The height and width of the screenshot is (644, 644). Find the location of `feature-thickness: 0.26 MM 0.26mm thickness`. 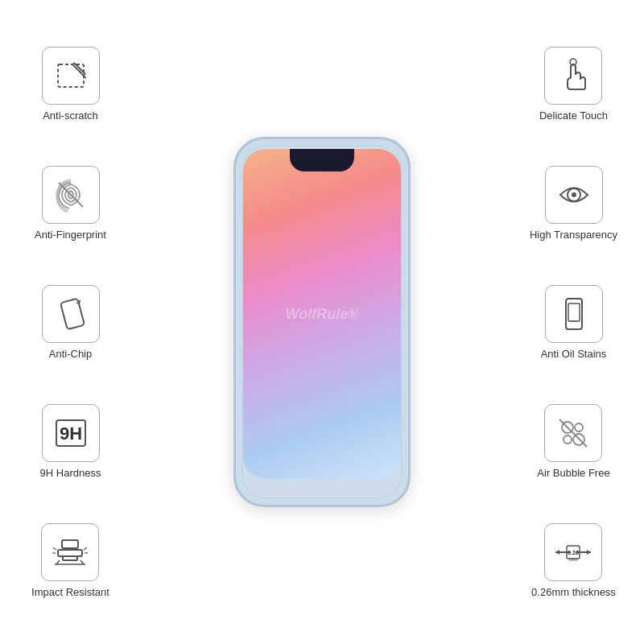

feature-thickness: 0.26 MM 0.26mm thickness is located at coordinates (573, 560).